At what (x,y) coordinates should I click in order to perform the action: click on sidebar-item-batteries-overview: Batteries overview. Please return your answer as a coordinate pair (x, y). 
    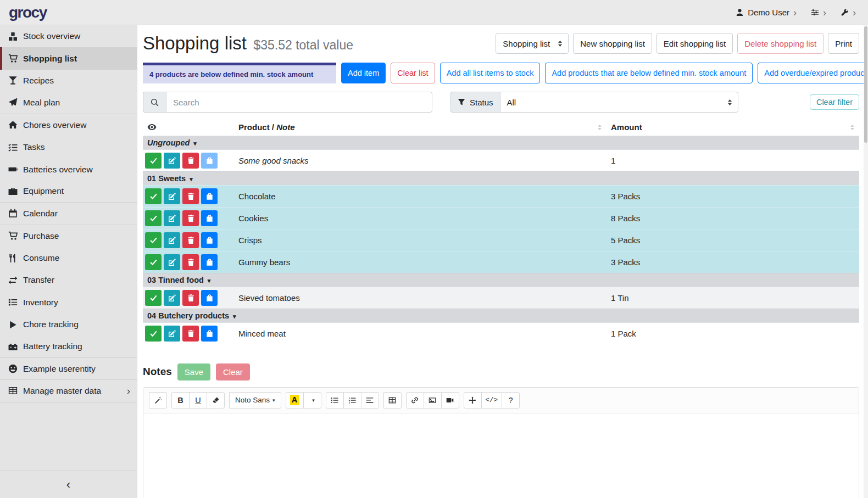
    Looking at the image, I should click on (68, 169).